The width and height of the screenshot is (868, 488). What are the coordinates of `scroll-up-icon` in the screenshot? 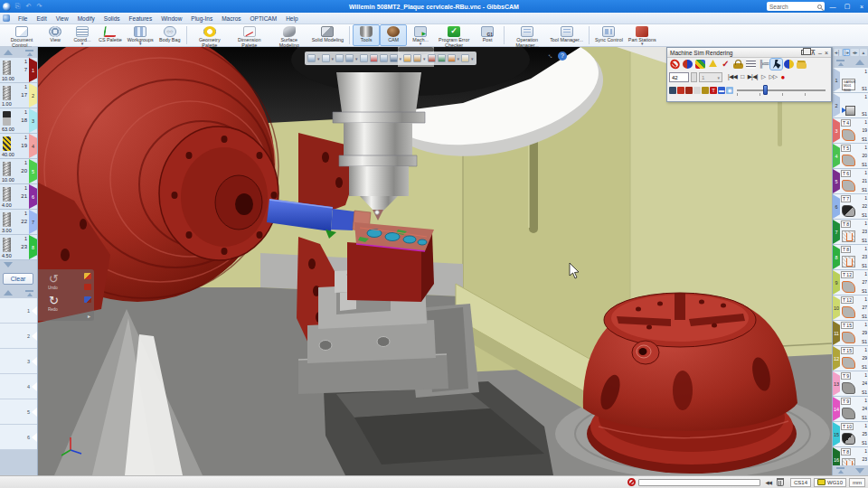 It's located at (8, 293).